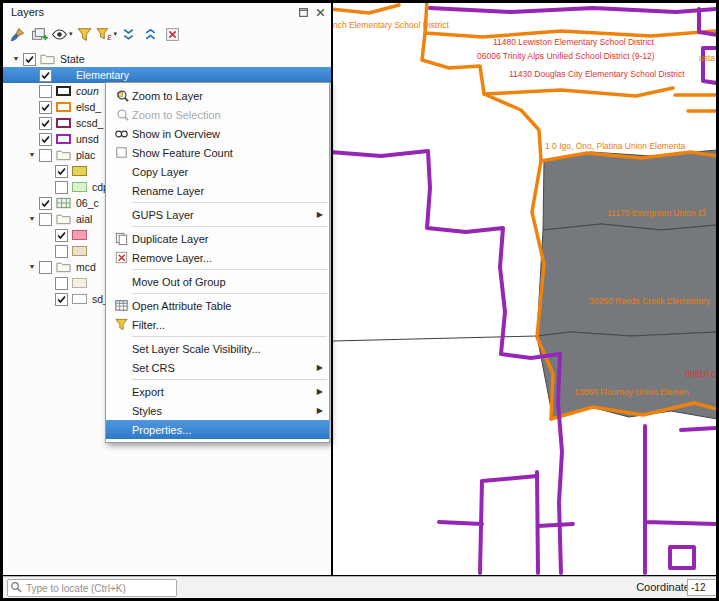 Image resolution: width=719 pixels, height=601 pixels. What do you see at coordinates (40, 34) in the screenshot?
I see `add-group-button` at bounding box center [40, 34].